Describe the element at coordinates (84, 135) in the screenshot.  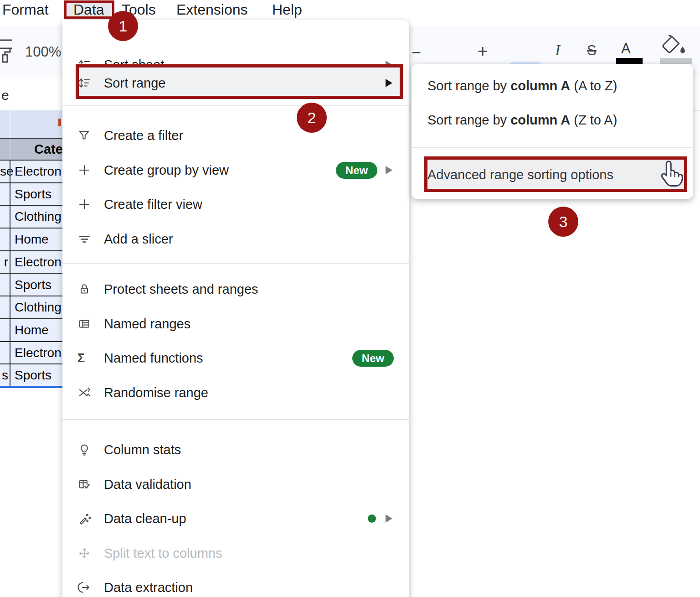
I see `filter-funnel-icon` at that location.